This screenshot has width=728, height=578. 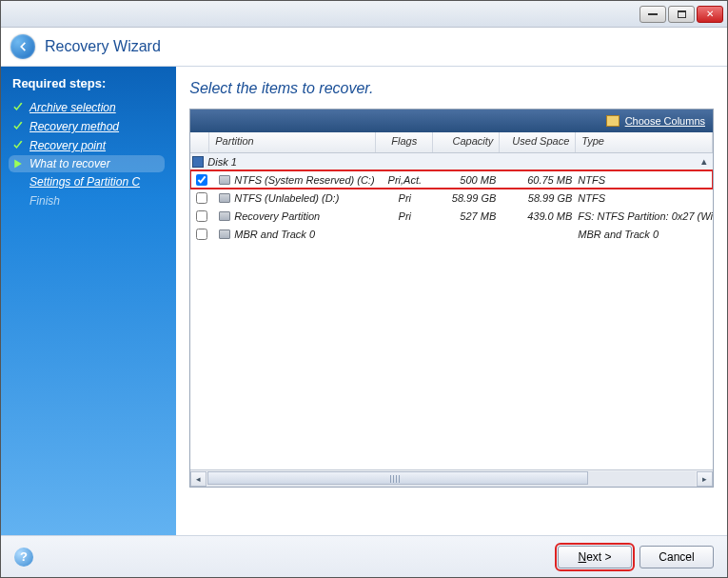 I want to click on scroll-thumb, so click(x=398, y=478).